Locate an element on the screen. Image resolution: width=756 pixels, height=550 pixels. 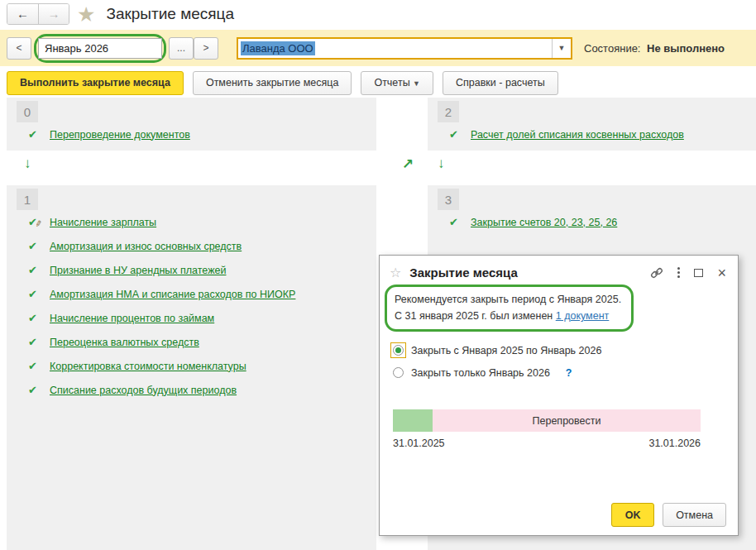
dialog-buttons: OK Отмена is located at coordinates (668, 514).